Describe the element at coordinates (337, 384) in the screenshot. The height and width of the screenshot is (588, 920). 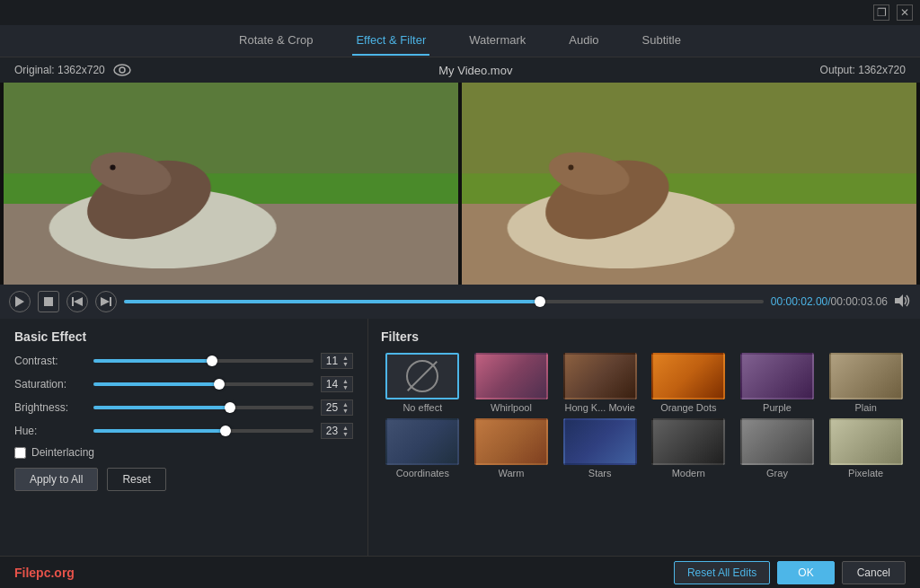
I see `saturation-value-box: 14 ▲ ▼` at that location.